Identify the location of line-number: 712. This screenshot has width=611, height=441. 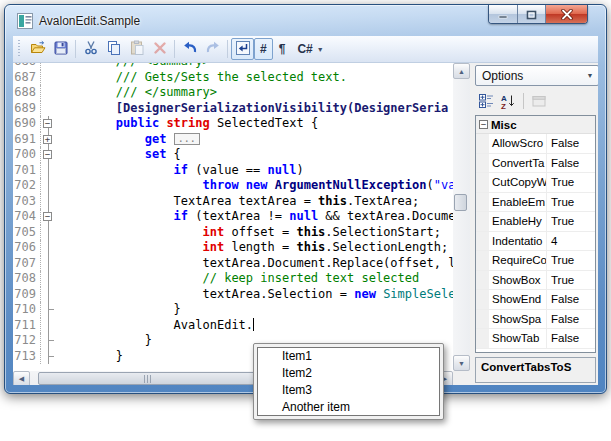
(27, 341).